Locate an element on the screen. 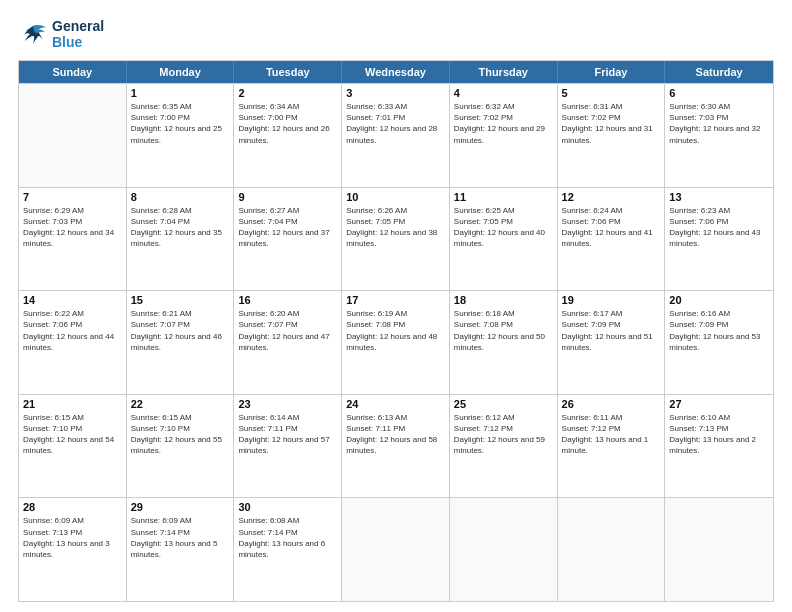  day-number: 27 is located at coordinates (719, 404).